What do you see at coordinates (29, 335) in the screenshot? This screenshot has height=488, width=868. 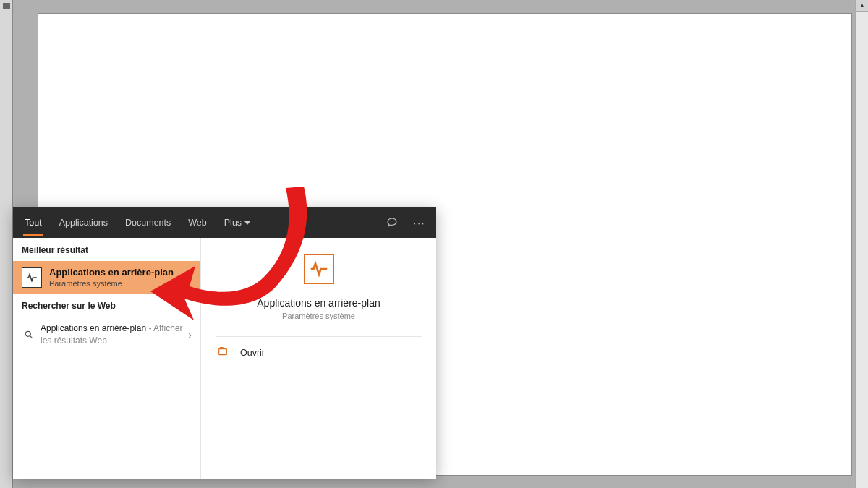 I see `search-icon` at bounding box center [29, 335].